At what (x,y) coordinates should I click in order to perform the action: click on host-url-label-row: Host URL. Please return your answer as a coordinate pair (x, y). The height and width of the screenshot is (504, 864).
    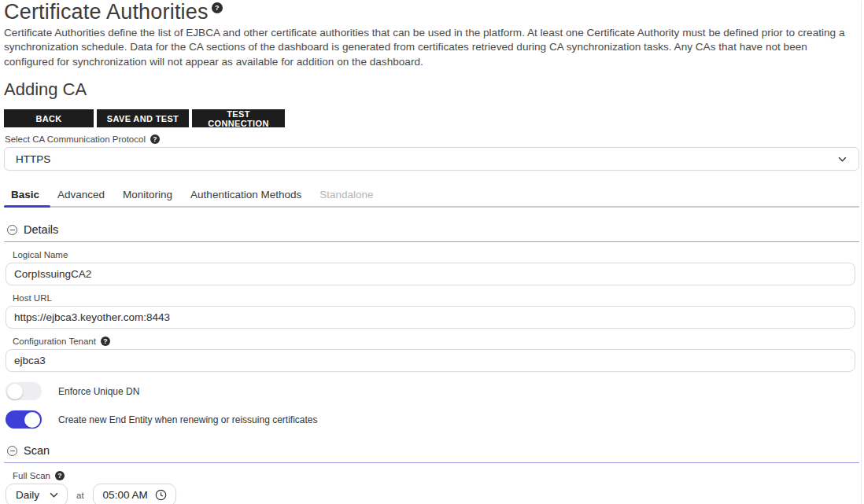
    Looking at the image, I should click on (436, 298).